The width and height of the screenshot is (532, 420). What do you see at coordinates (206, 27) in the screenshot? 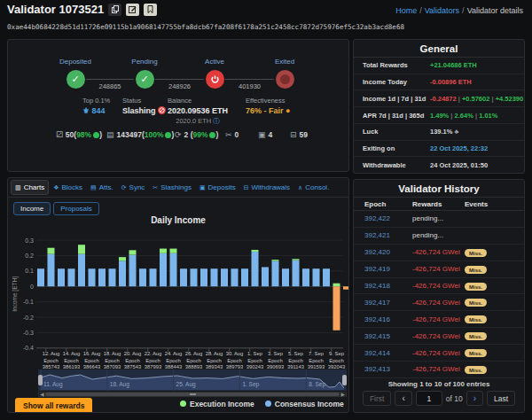
I see `validator-pubkey: 0xae44b0684228d51d11726e09115b1a90681477…` at bounding box center [206, 27].